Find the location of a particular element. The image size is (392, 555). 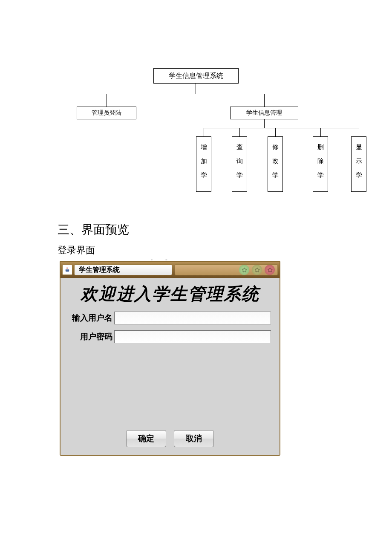

diagram-leaf-char: 改 is located at coordinates (275, 161).